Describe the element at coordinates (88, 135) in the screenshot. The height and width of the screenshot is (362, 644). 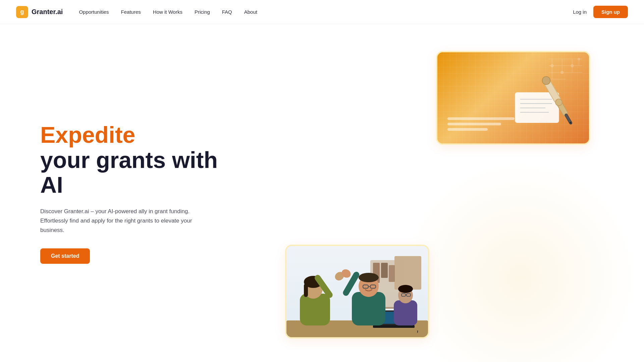
I see `headline-orange: Expedite` at that location.